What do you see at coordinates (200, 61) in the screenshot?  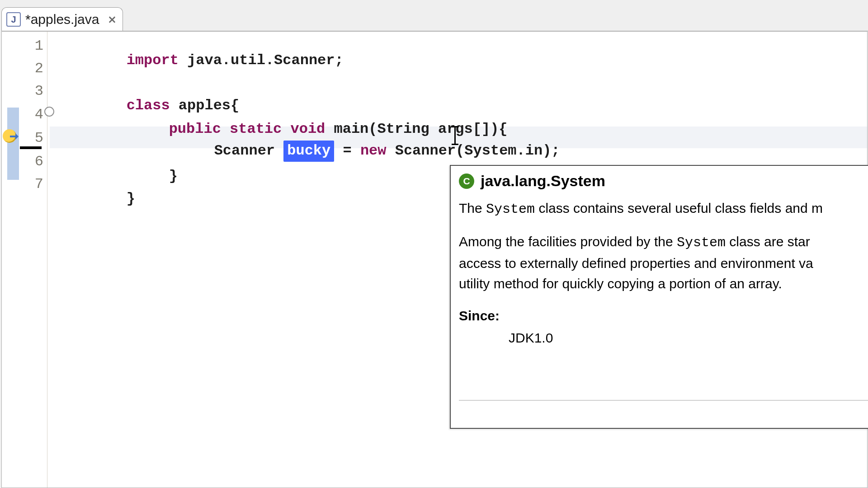 I see `code-line-1: import java.util.Scanner;` at bounding box center [200, 61].